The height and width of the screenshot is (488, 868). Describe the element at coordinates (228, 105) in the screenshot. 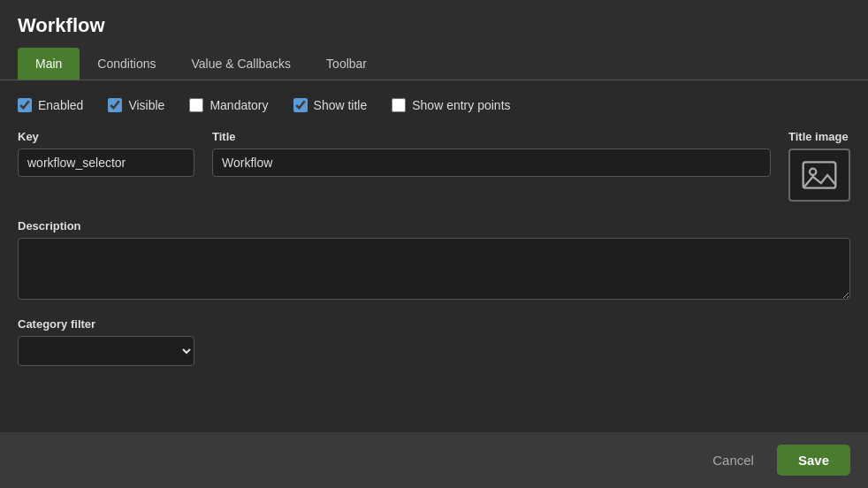

I see `checkbox-mandatory: Mandatory` at that location.